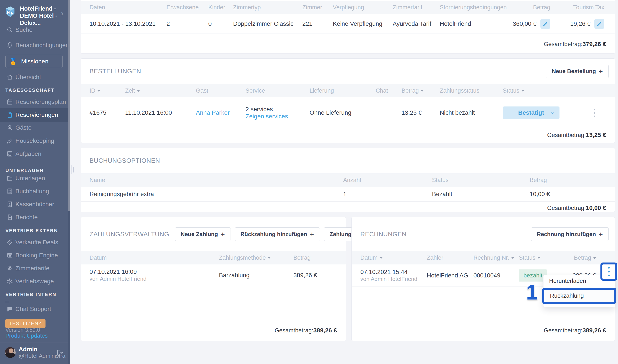  I want to click on sidebar-item-suche: Suche, so click(34, 30).